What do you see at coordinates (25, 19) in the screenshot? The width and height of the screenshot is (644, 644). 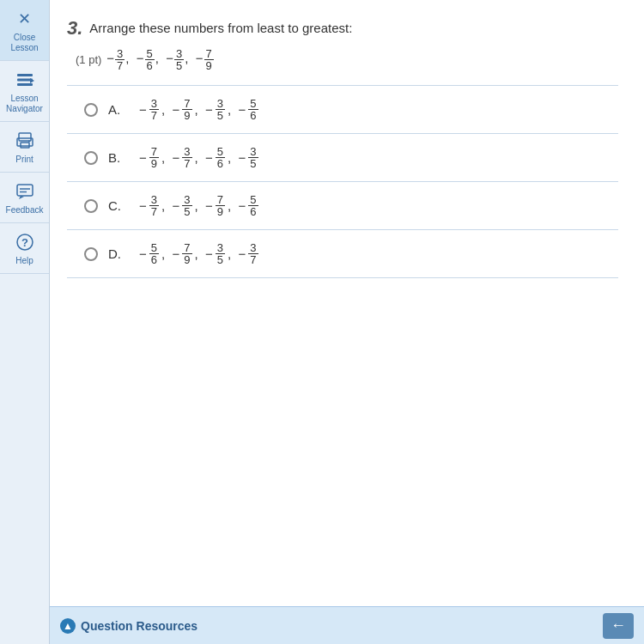 I see `close-icon: ✕` at bounding box center [25, 19].